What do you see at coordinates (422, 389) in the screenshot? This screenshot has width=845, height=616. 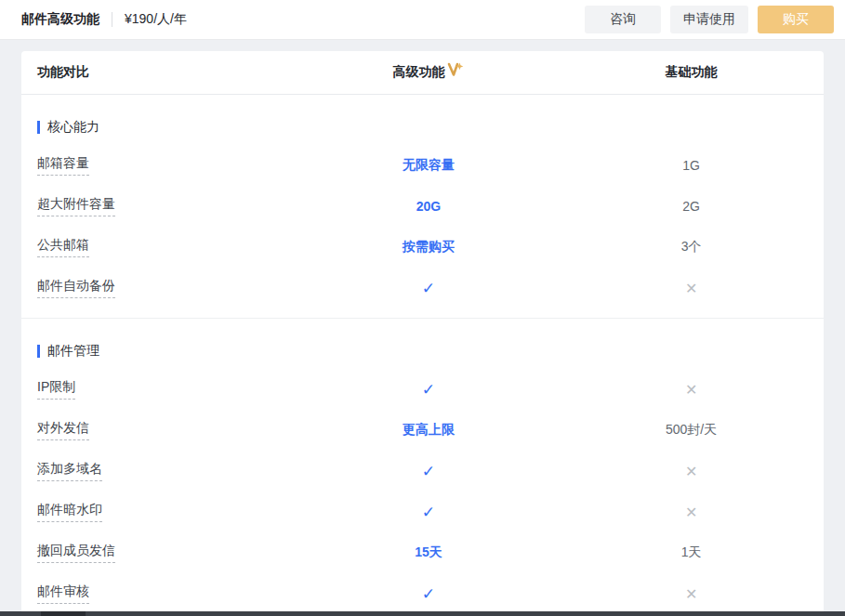 I see `table-row: IP限制✓✕` at bounding box center [422, 389].